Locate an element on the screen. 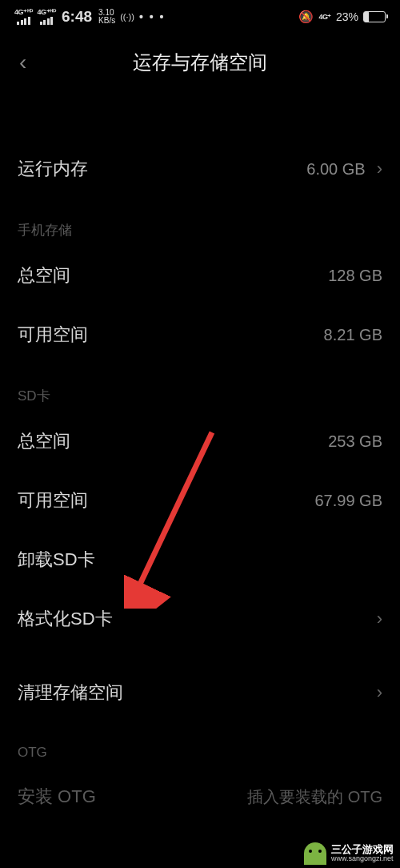 The width and height of the screenshot is (400, 868). row-install-otg: 安装 OTG 插入要装载的 OTG is located at coordinates (200, 797).